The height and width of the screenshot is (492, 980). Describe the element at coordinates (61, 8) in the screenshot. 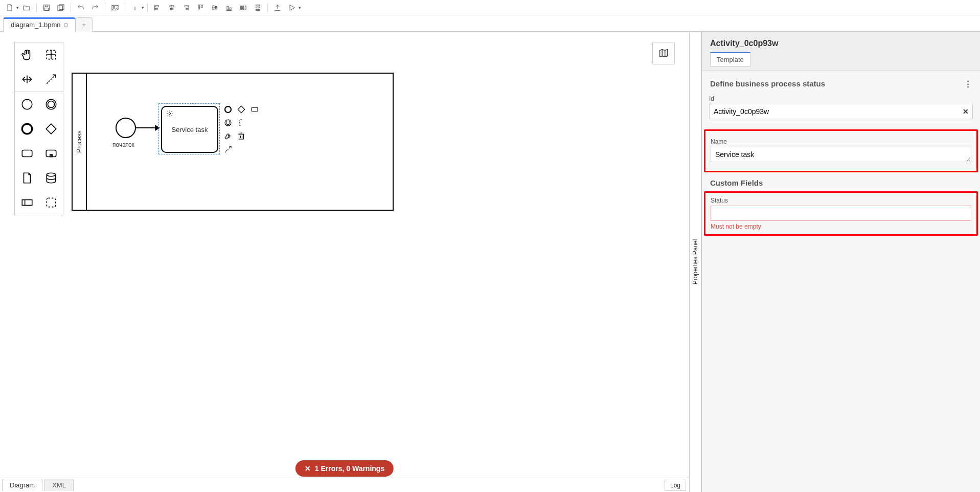

I see `save-all-button` at that location.